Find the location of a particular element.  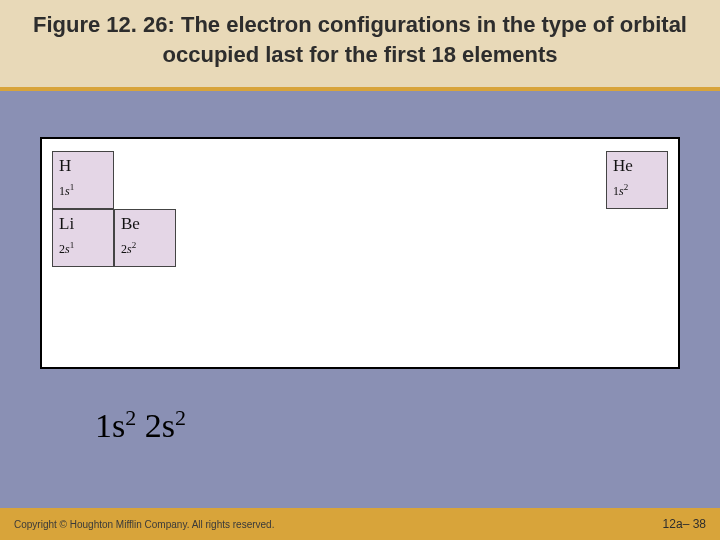

symbol: He is located at coordinates (637, 166).